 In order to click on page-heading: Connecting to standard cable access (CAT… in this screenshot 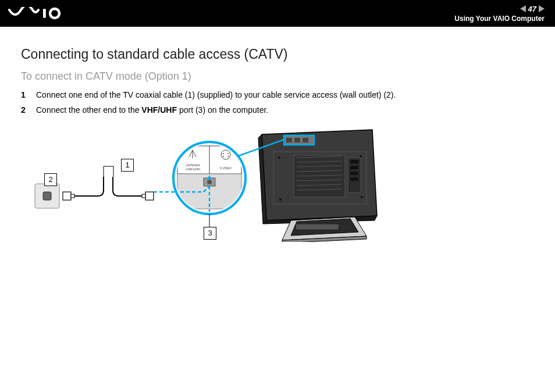, I will do `click(278, 55)`.